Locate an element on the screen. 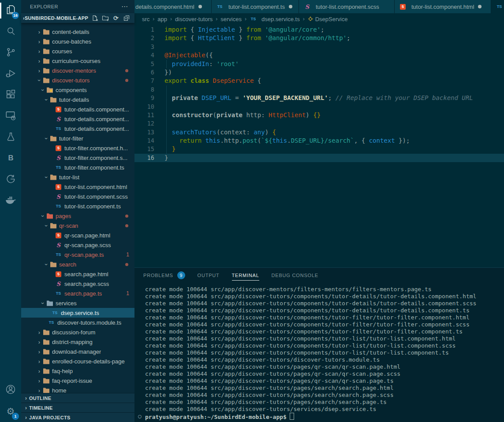 This screenshot has height=422, width=504. tree-item: ›district-mapping is located at coordinates (78, 342).